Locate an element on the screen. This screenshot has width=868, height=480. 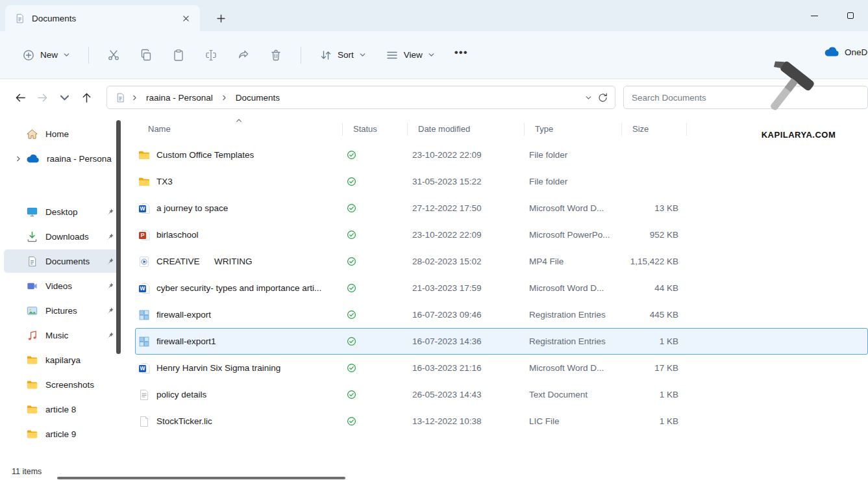
navigation-pane: Home raaina - Persona Desktop Downloads is located at coordinates (65, 290).